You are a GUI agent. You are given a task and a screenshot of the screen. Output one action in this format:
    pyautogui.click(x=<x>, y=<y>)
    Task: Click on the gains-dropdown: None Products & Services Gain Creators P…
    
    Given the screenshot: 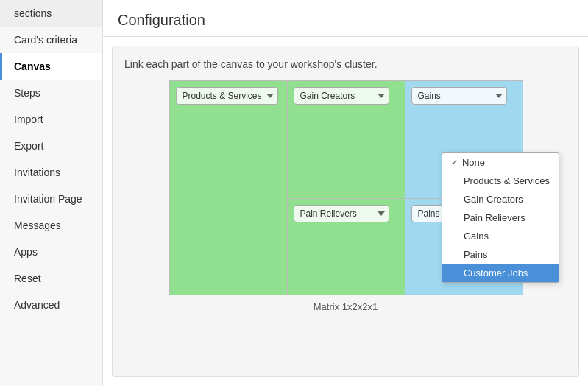 What is the action you would take?
    pyautogui.click(x=500, y=218)
    